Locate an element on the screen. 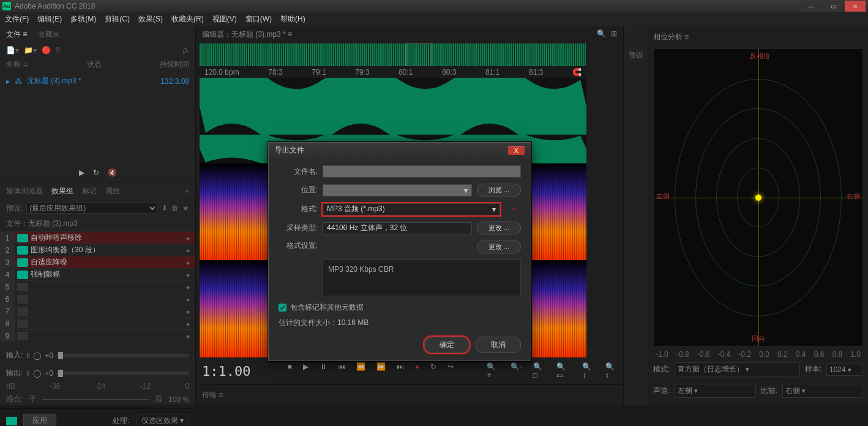 The image size is (868, 426). menu-effects: 效果(S) is located at coordinates (151, 20).